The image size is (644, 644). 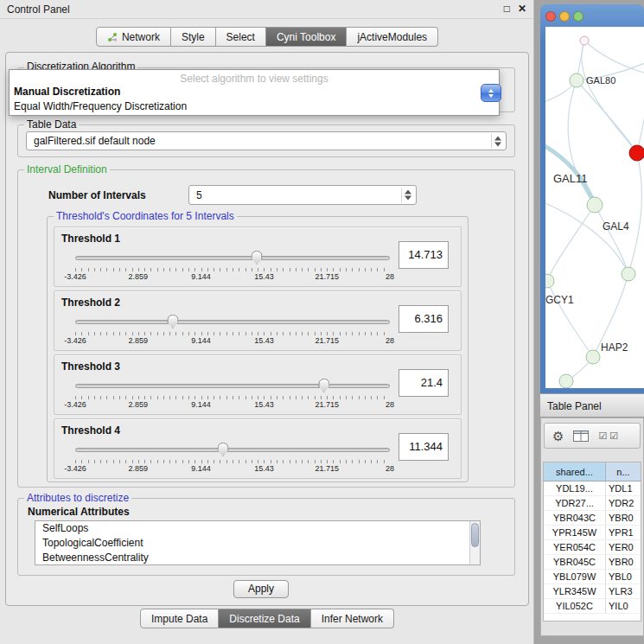 What do you see at coordinates (194, 37) in the screenshot?
I see `tab-label: Style` at bounding box center [194, 37].